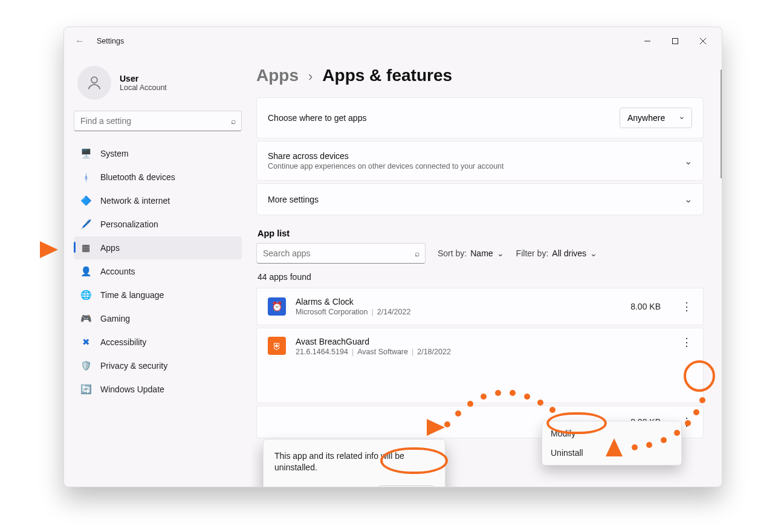 The width and height of the screenshot is (784, 532). What do you see at coordinates (406, 486) in the screenshot?
I see `confirm-uninstall-button: Uninstall` at bounding box center [406, 486].